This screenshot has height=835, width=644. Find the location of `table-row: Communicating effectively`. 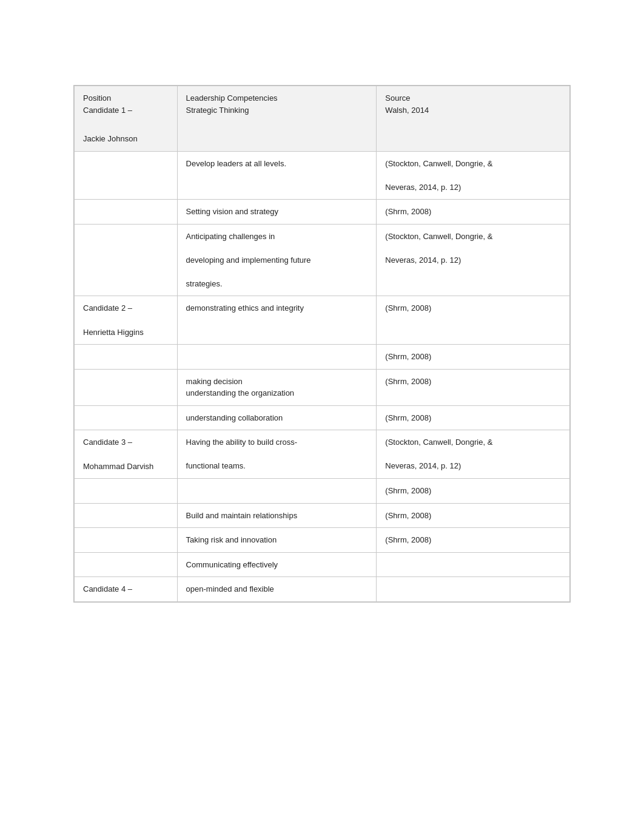

table-row: Communicating effectively is located at coordinates (323, 564).